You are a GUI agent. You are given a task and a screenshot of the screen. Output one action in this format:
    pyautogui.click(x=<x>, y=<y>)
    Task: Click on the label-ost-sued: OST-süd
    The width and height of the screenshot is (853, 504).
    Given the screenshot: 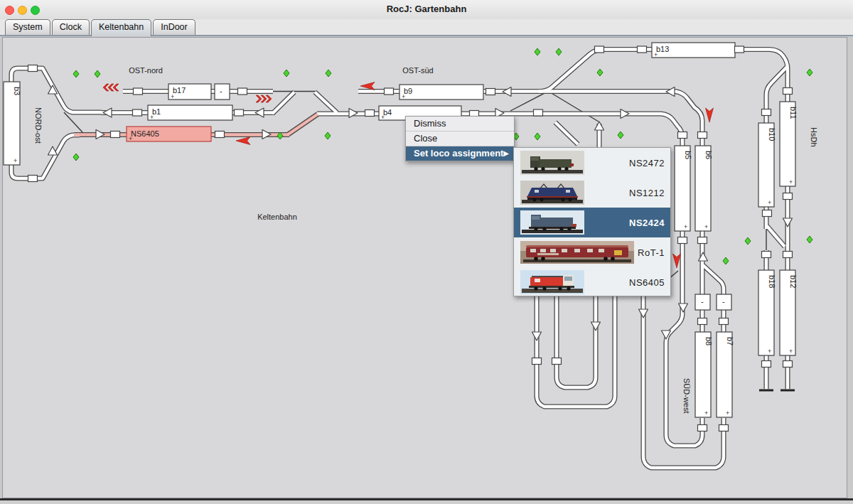 What is the action you would take?
    pyautogui.click(x=418, y=70)
    